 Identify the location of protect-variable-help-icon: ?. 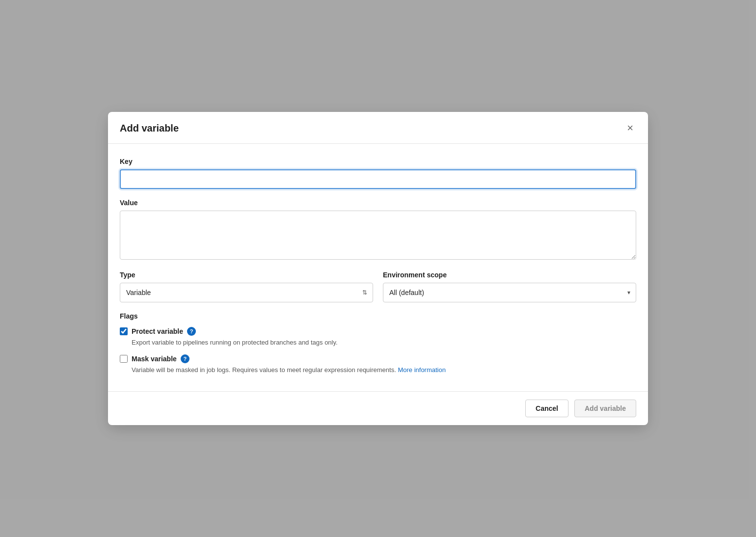
(191, 331).